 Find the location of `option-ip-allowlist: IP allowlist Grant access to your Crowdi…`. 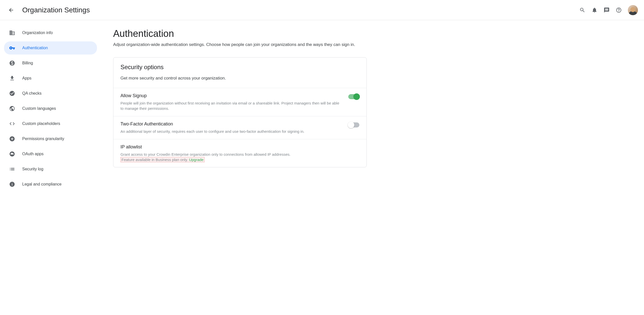

option-ip-allowlist: IP allowlist Grant access to your Crowdi… is located at coordinates (240, 153).